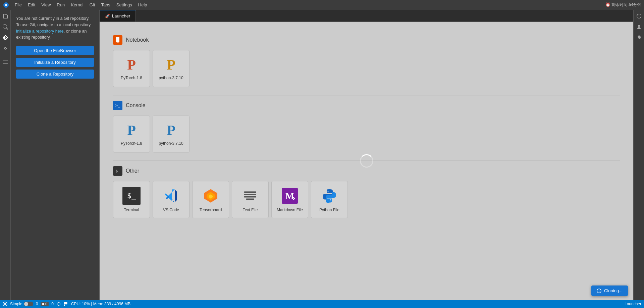 Image resolution: width=644 pixels, height=308 pixels. What do you see at coordinates (290, 196) in the screenshot?
I see `svg-text: M` at bounding box center [290, 196].